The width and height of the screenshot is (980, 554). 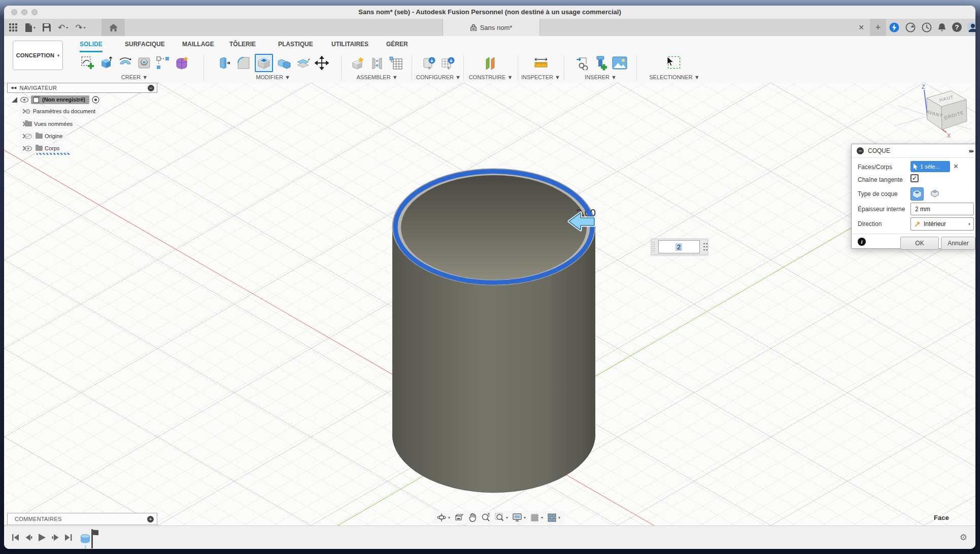 What do you see at coordinates (225, 63) in the screenshot?
I see `press-pull-icon` at bounding box center [225, 63].